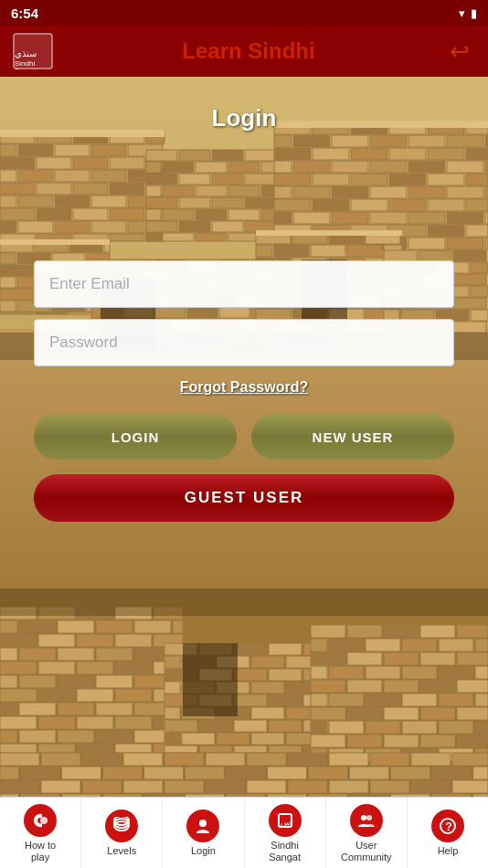 The height and width of the screenshot is (868, 488). I want to click on email-input, so click(244, 284).